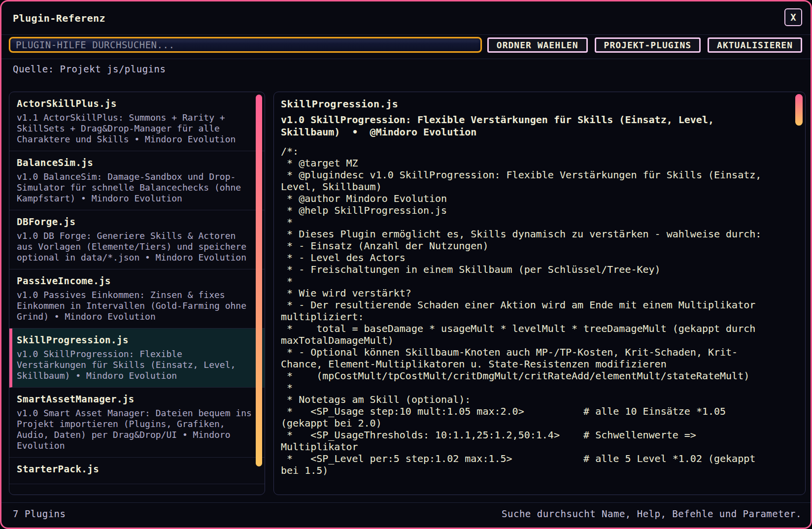  I want to click on plugin-name: SmartAssetManager.js, so click(134, 399).